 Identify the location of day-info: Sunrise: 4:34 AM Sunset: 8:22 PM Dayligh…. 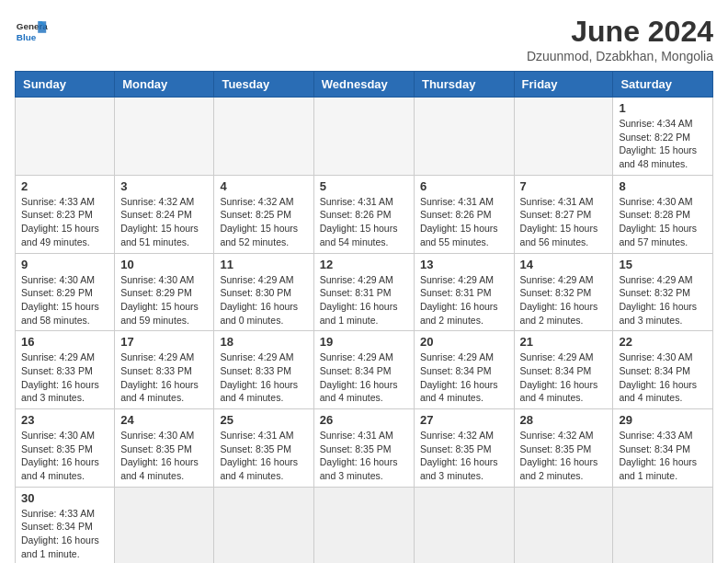
(663, 144).